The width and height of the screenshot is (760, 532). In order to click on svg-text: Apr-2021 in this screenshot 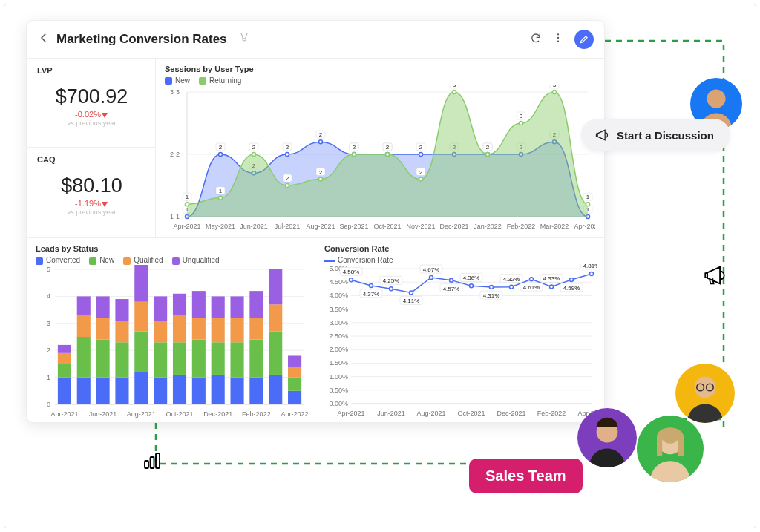, I will do `click(64, 414)`.